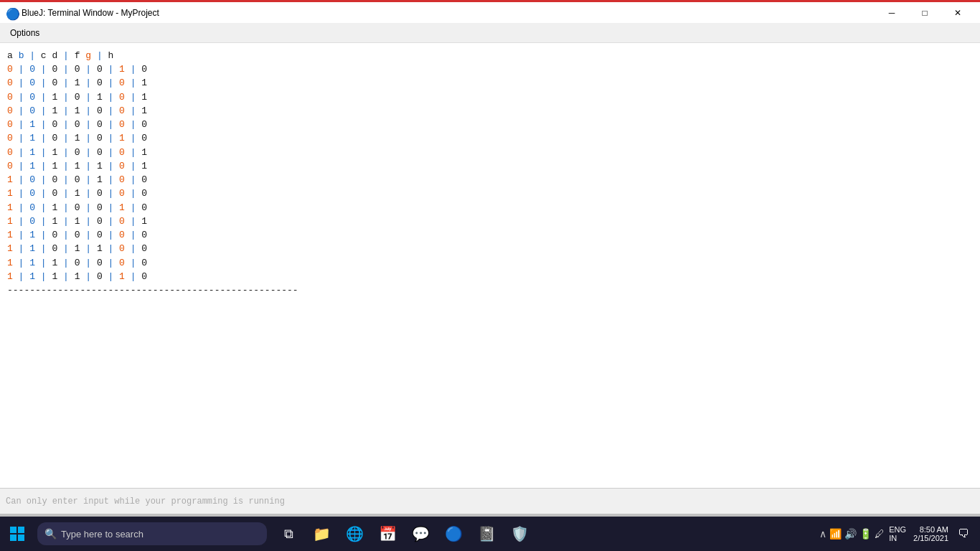  Describe the element at coordinates (852, 534) in the screenshot. I see `system-tray: ∧ 📶 🔊 🔋 🖊` at that location.